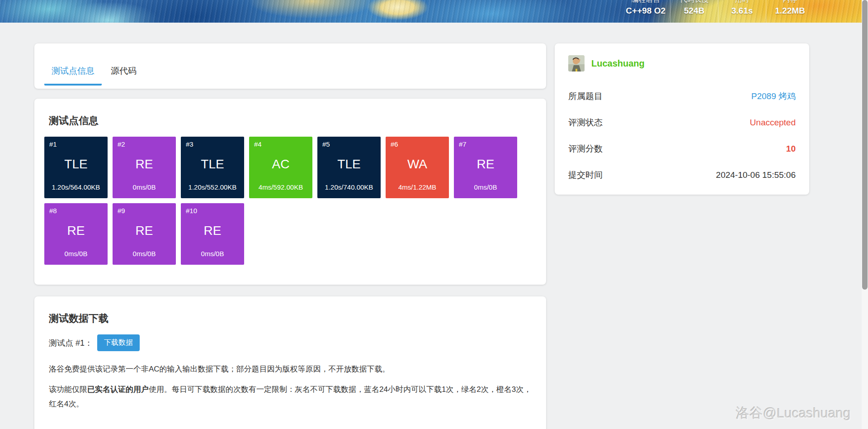  Describe the element at coordinates (417, 164) in the screenshot. I see `testpoint-card-status: WA` at that location.